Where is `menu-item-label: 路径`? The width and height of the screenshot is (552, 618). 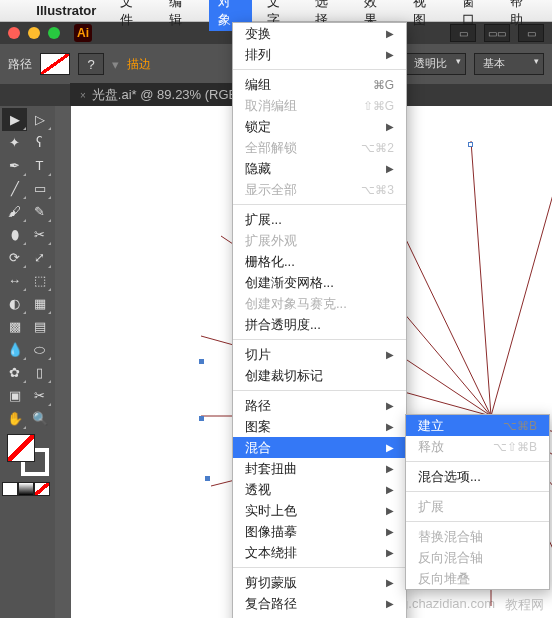 menu-item-label: 路径 is located at coordinates (316, 406).